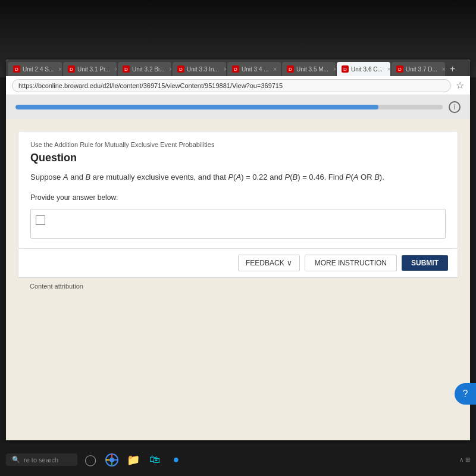  Describe the element at coordinates (203, 69) in the screenshot. I see `tab-3-label: Unit 3.3 In...` at that location.